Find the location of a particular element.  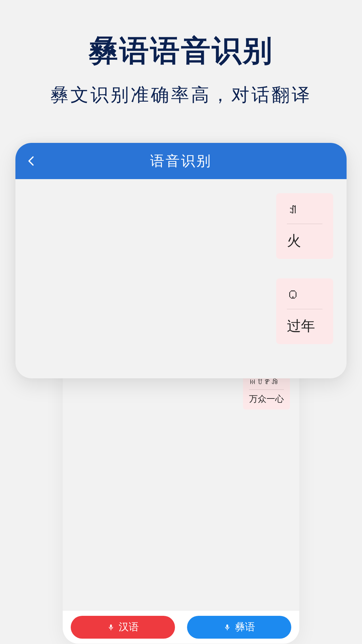

record-yi-button: 彝语 is located at coordinates (239, 627).